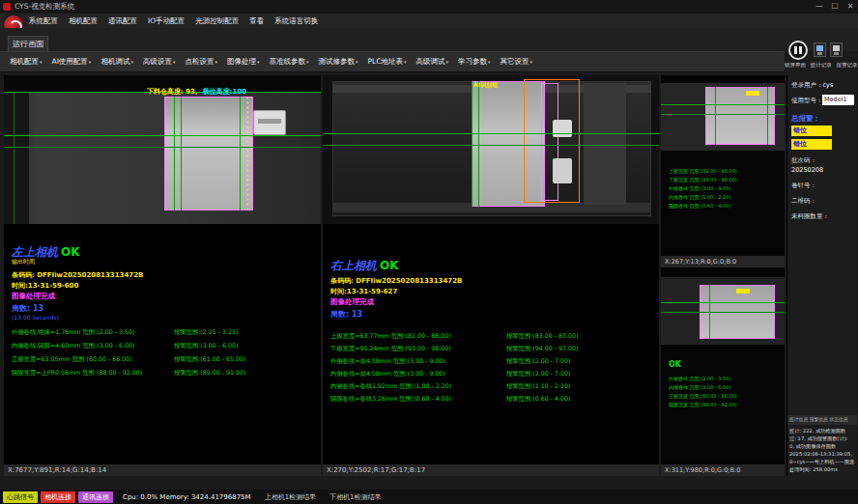 The image size is (858, 504). I want to click on menu-camera-config: 相机配置, so click(83, 21).